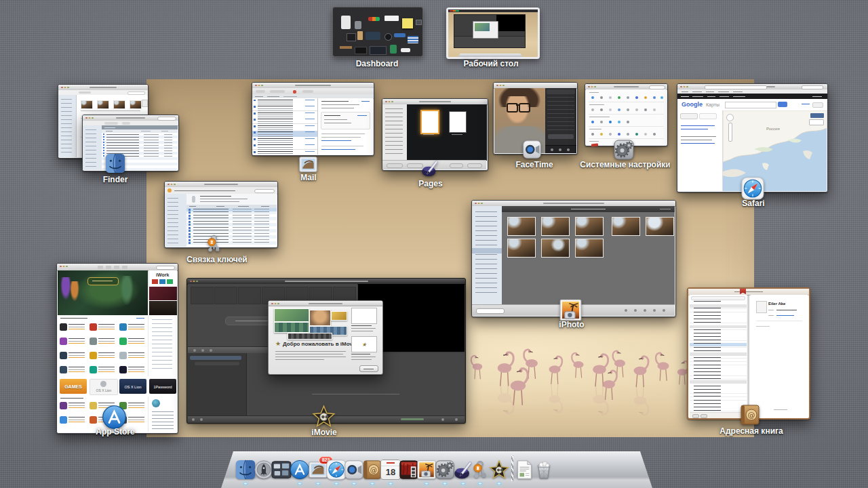 This screenshot has height=488, width=868. What do you see at coordinates (437, 470) in the screenshot?
I see `dock: 823 18` at bounding box center [437, 470].